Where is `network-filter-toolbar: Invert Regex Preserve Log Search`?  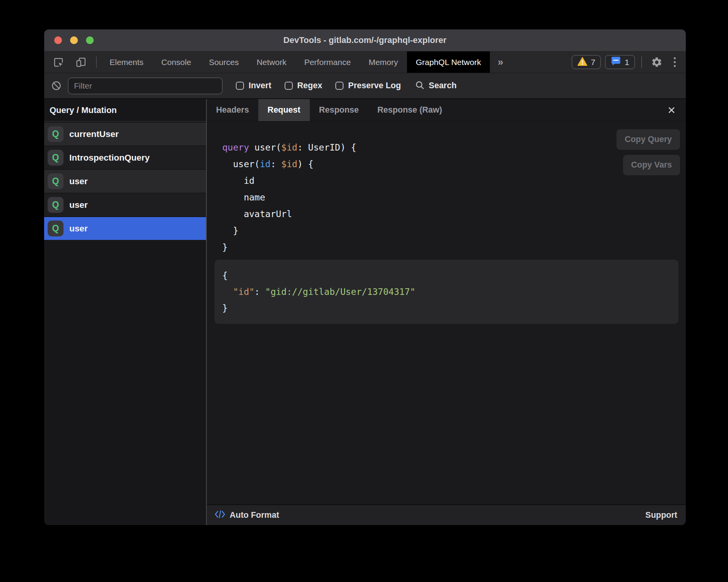
network-filter-toolbar: Invert Regex Preserve Log Search is located at coordinates (365, 86).